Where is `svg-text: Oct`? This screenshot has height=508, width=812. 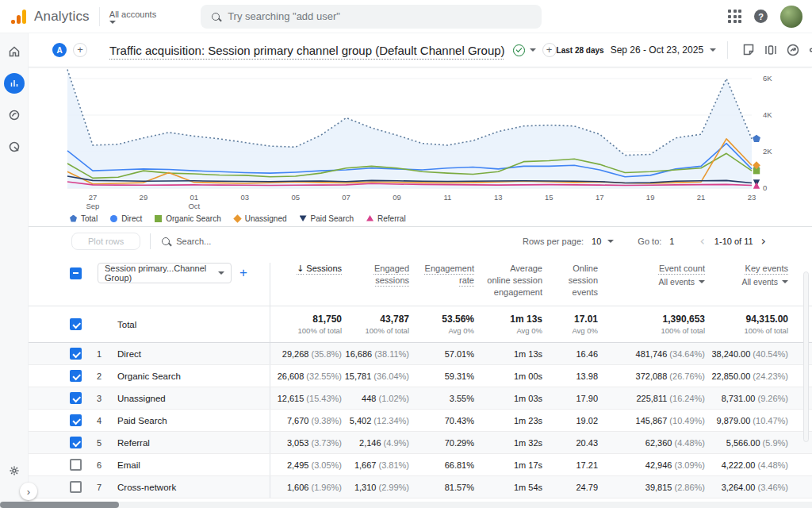 svg-text: Oct is located at coordinates (193, 206).